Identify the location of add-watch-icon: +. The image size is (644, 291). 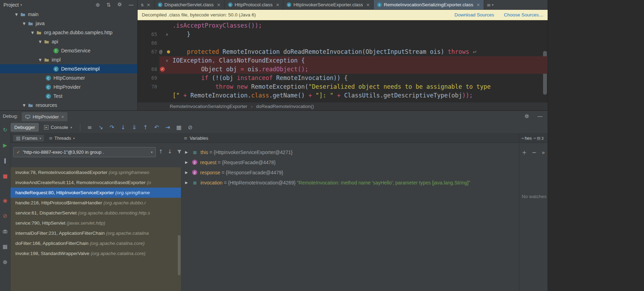
(524, 152).